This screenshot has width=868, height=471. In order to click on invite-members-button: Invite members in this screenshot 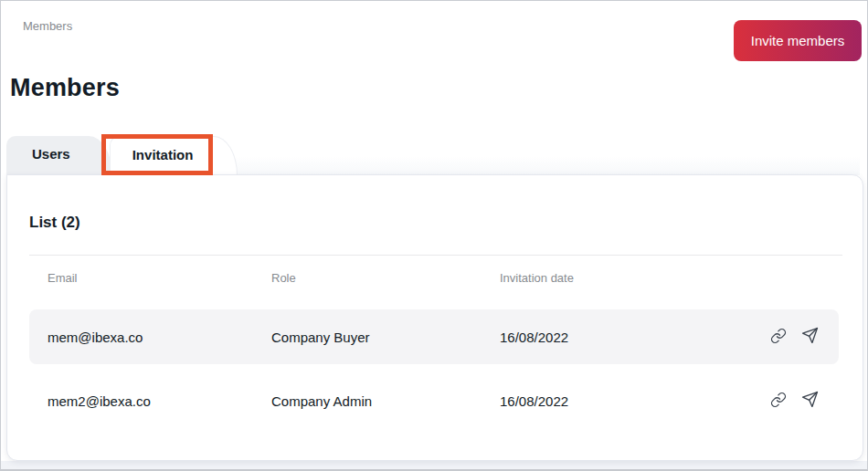, I will do `click(798, 40)`.